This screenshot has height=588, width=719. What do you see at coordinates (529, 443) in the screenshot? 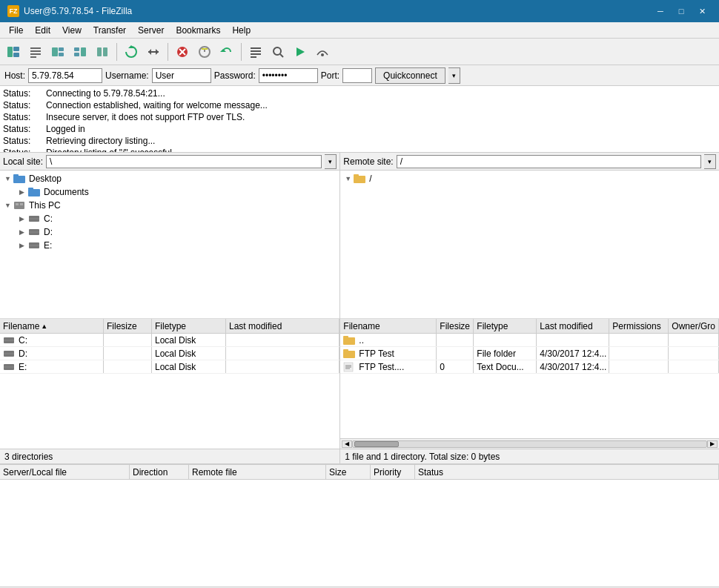
I see `remote-hscrollbar: ◀ ▶` at bounding box center [529, 443].